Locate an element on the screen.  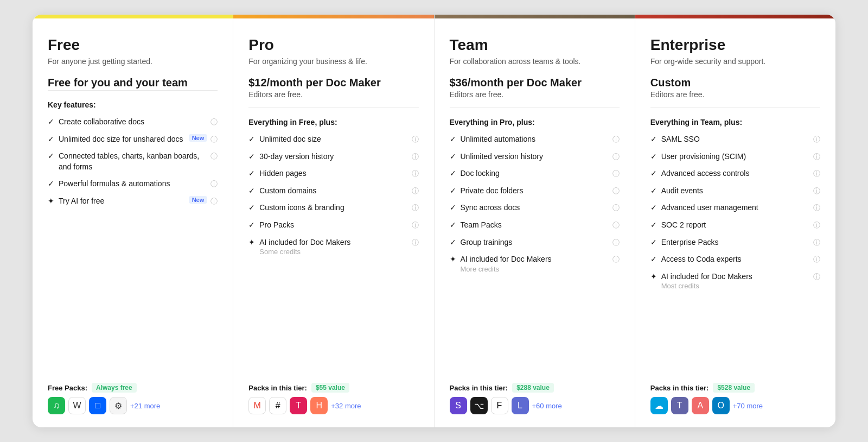
feature-text-enterprise-8: AI included for Doc Makers is located at coordinates (735, 277).